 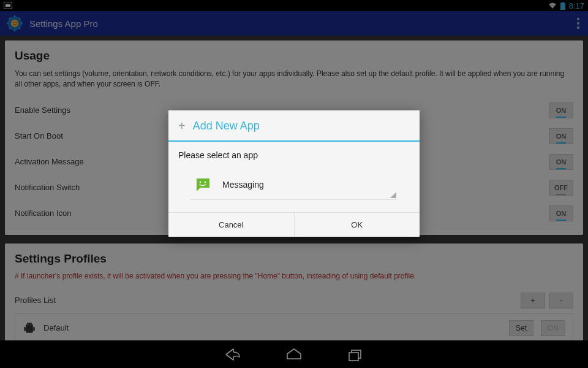 What do you see at coordinates (203, 185) in the screenshot?
I see `messaging-icon` at bounding box center [203, 185].